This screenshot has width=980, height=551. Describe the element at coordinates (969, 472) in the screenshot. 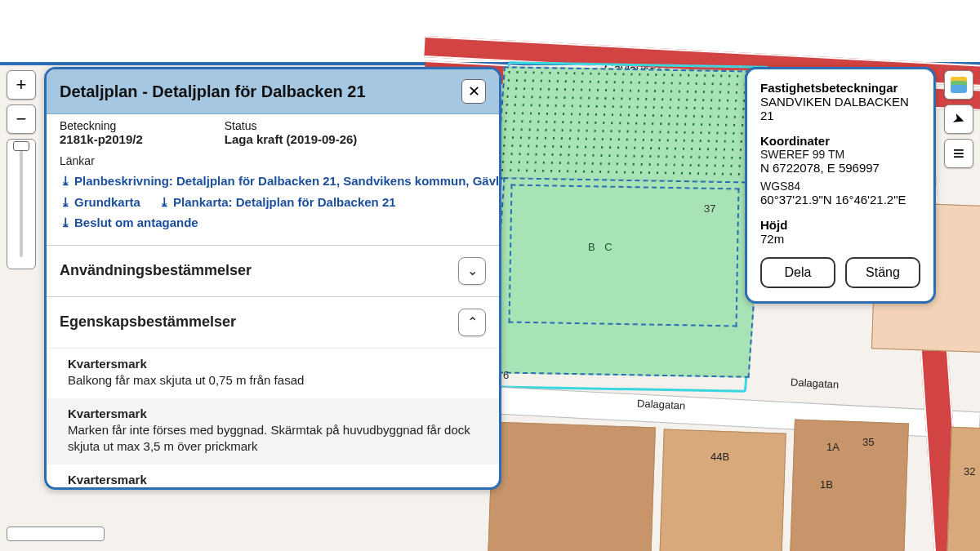

I see `label-32: 32` at that location.